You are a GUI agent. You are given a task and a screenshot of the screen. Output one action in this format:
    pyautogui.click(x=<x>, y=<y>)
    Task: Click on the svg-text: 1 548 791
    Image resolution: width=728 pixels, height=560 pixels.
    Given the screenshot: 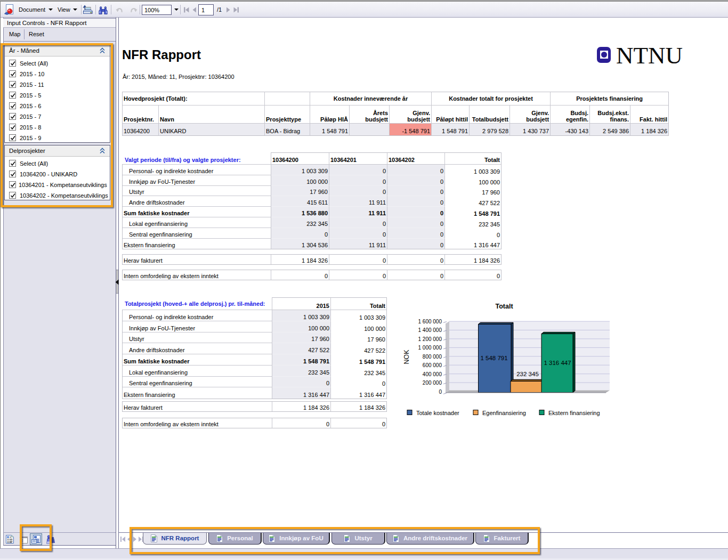 What is the action you would take?
    pyautogui.click(x=494, y=358)
    